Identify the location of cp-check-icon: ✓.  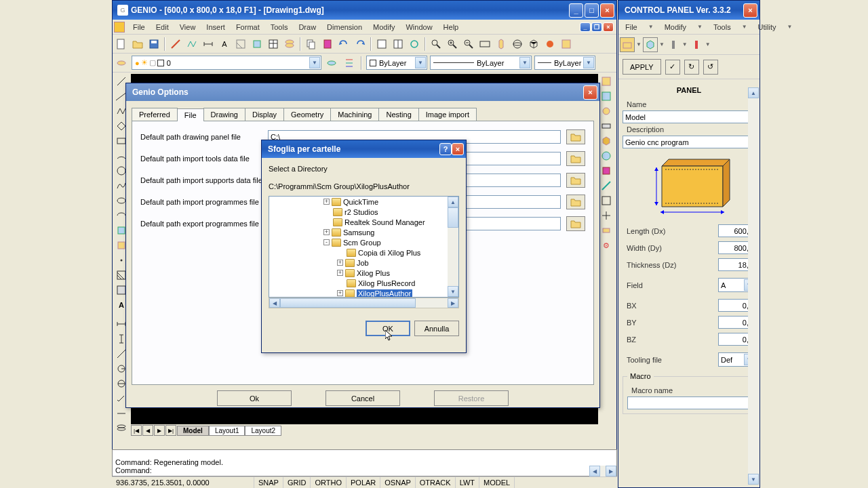
(673, 67).